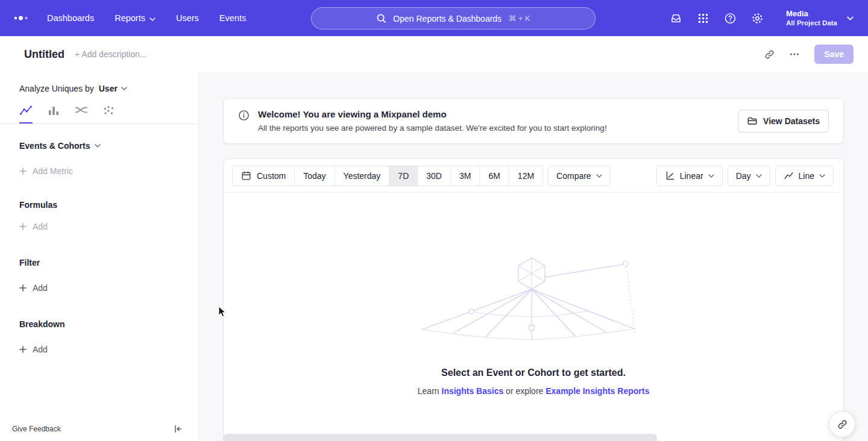  What do you see at coordinates (146, 18) in the screenshot?
I see `nav-links: Dashboards Reports Users Events` at bounding box center [146, 18].